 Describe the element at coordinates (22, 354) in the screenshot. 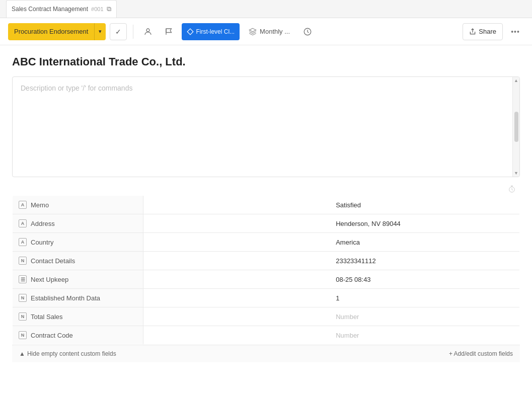

I see `toggle-icon: ▲` at that location.